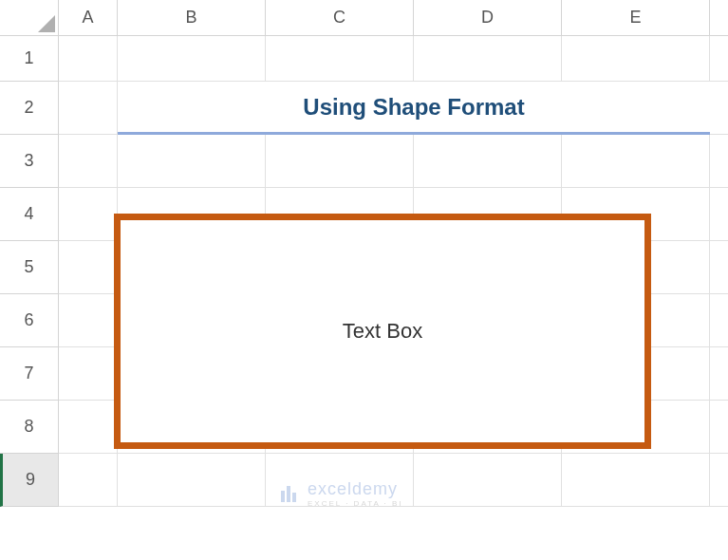  Describe the element at coordinates (719, 59) in the screenshot. I see `cell-F1` at that location.